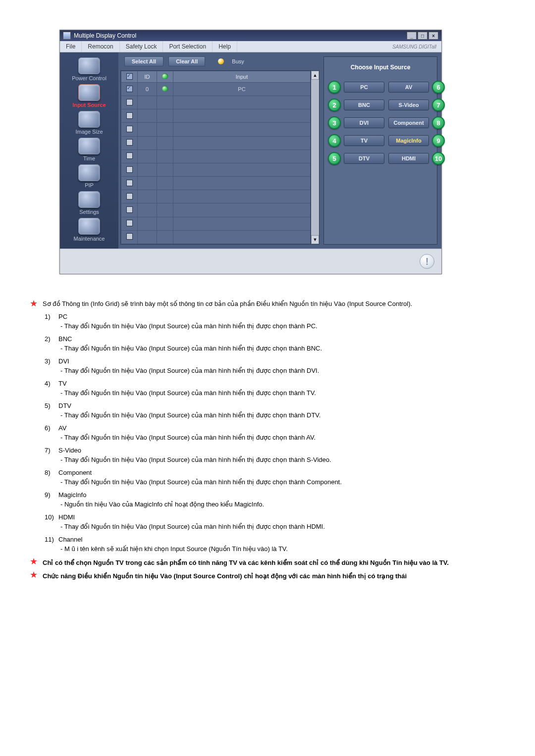  What do you see at coordinates (417, 158) in the screenshot?
I see `source-option: HDMI10` at bounding box center [417, 158].